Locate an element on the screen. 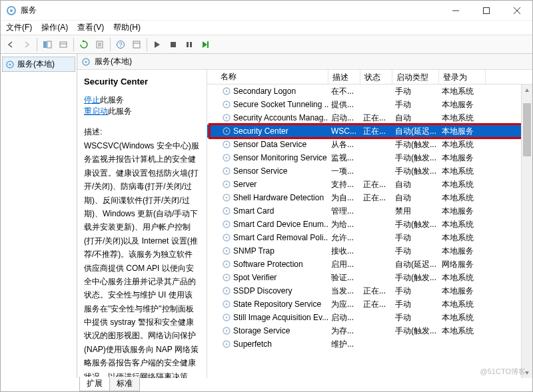 The width and height of the screenshot is (533, 392). stop-service-button is located at coordinates (173, 45).